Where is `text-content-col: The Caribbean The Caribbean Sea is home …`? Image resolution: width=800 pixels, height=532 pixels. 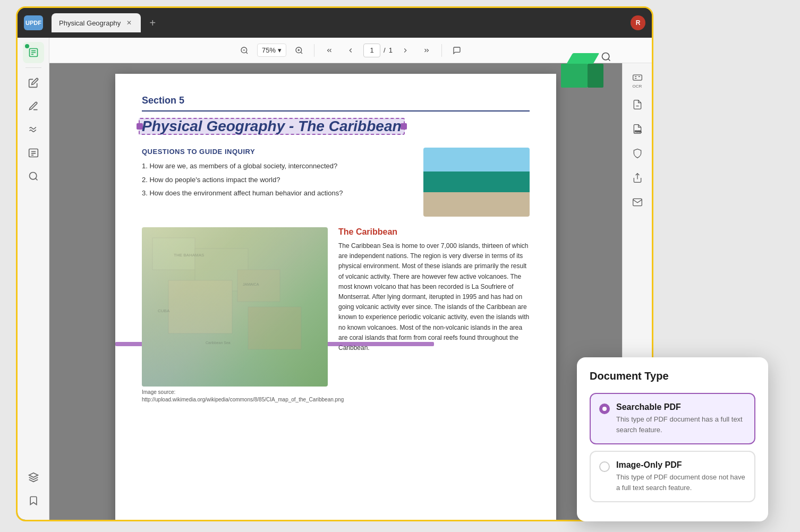 text-content-col: The Caribbean The Caribbean Sea is home … is located at coordinates (434, 315).